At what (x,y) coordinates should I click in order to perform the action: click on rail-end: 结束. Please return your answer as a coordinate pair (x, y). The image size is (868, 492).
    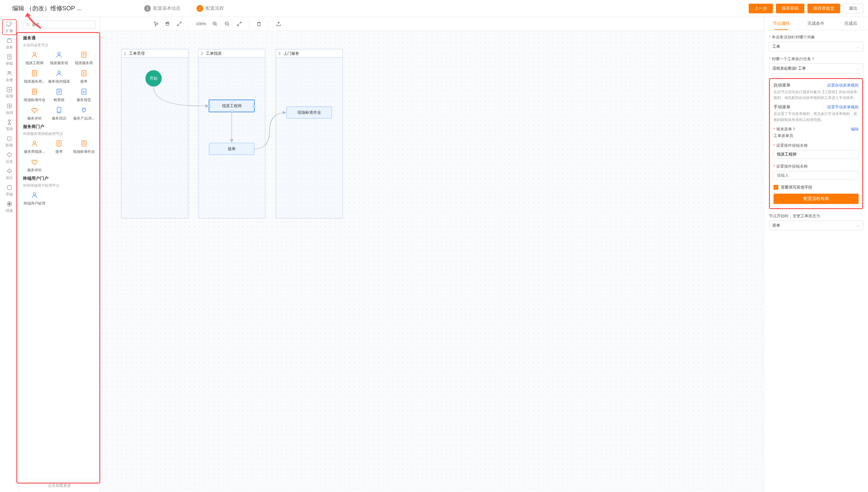
    Looking at the image, I should click on (9, 207).